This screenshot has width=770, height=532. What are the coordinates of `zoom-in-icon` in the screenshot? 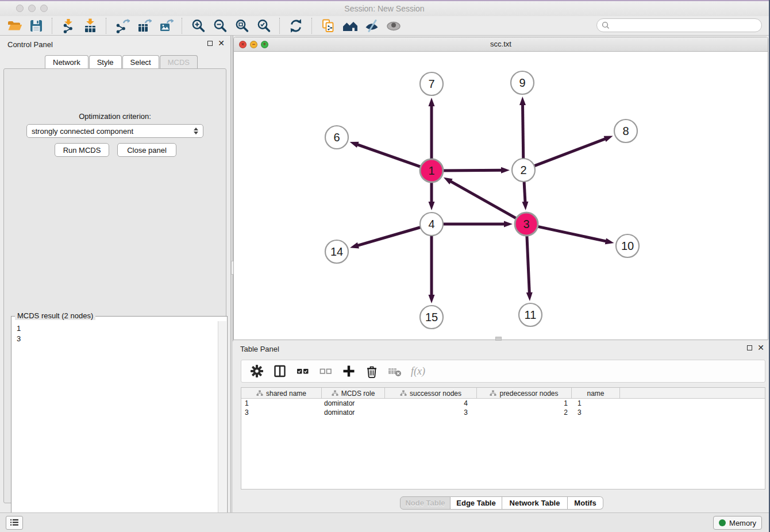 It's located at (198, 26).